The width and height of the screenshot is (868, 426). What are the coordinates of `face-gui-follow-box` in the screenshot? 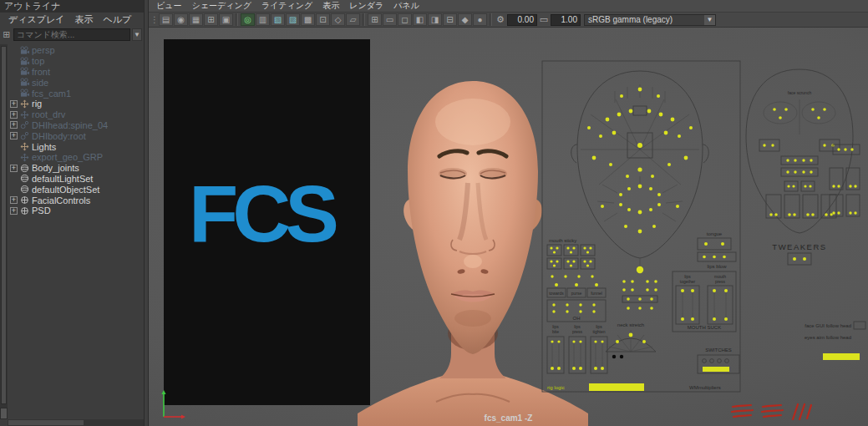 It's located at (860, 326).